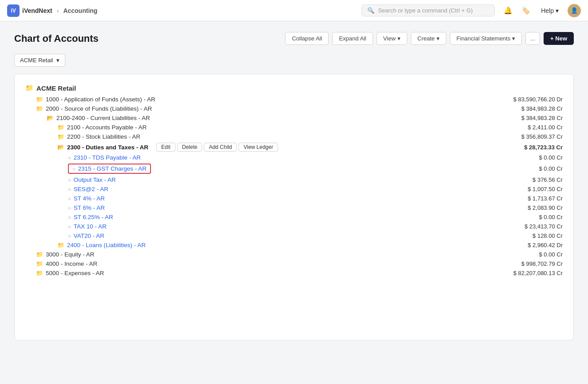 This screenshot has width=588, height=384. I want to click on item-link: 2310 - TDS Payable - AR, so click(107, 157).